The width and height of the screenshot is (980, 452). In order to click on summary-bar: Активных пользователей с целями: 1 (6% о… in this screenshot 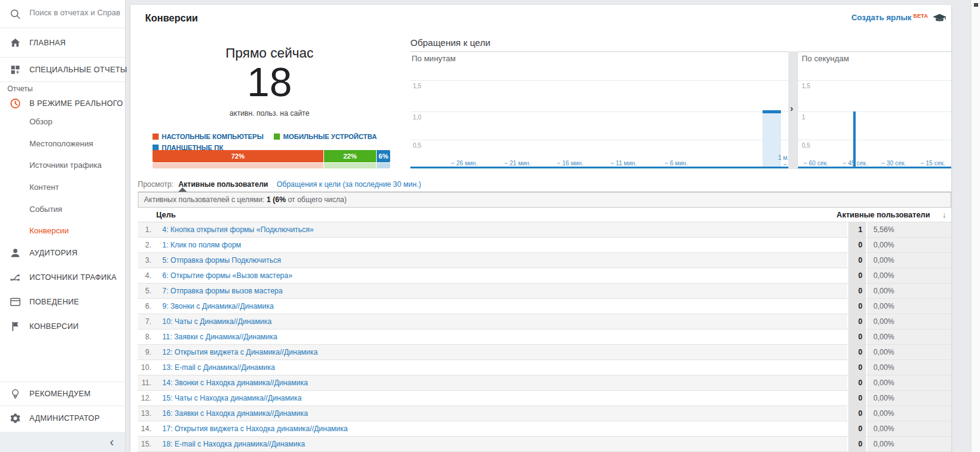, I will do `click(545, 200)`.